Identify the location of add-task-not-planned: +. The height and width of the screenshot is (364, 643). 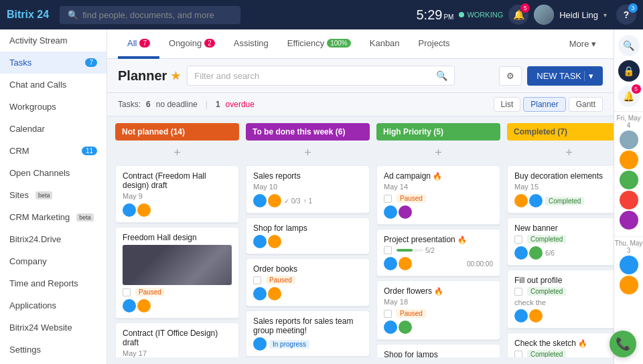
(177, 153).